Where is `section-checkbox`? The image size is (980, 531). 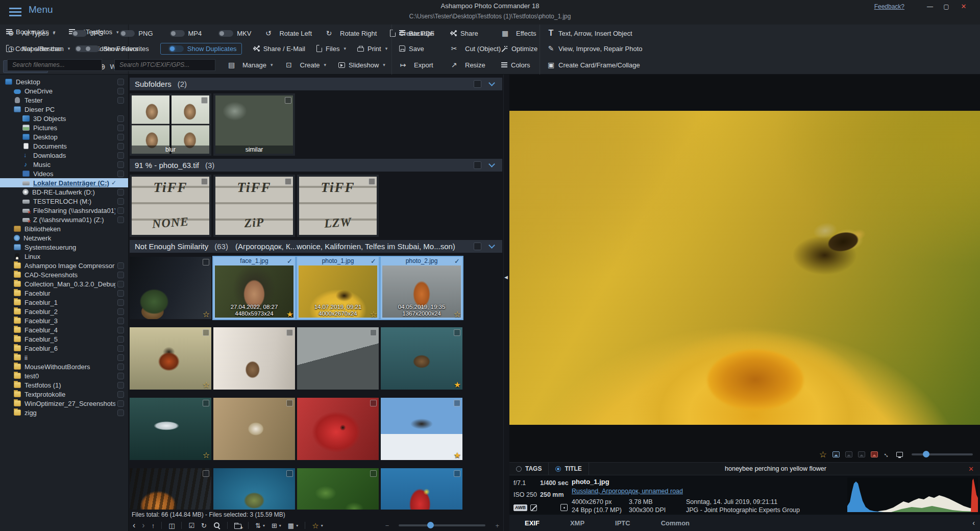 section-checkbox is located at coordinates (478, 84).